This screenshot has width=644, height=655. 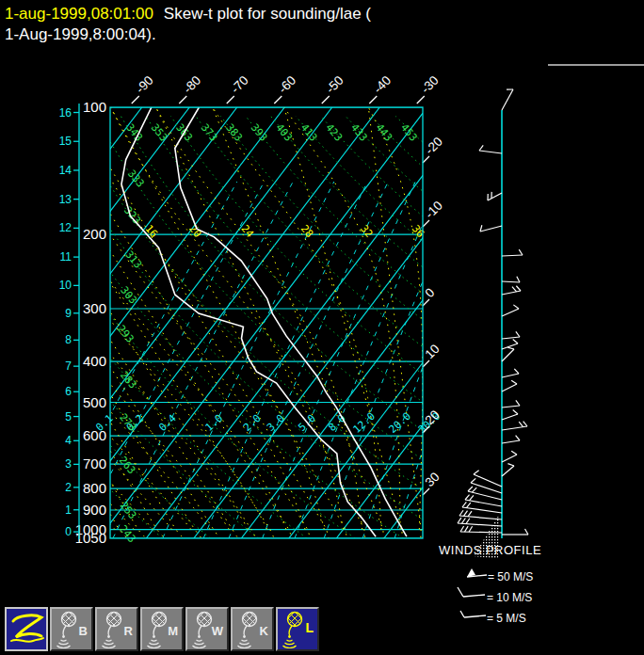 I want to click on svg-text: 413, so click(x=309, y=133).